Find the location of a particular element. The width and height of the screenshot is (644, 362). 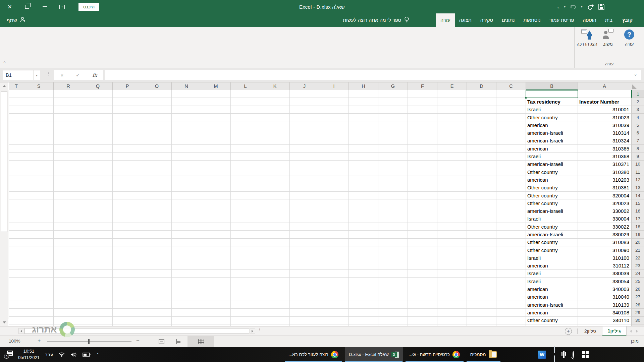

cell-O19 is located at coordinates (157, 235).